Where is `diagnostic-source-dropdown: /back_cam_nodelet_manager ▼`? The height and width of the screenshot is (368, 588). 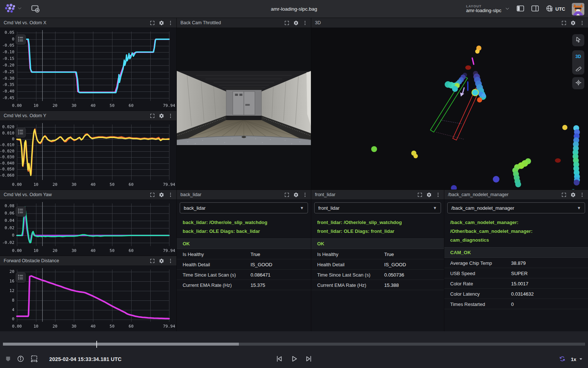
diagnostic-source-dropdown: /back_cam_nodelet_manager ▼ is located at coordinates (516, 208).